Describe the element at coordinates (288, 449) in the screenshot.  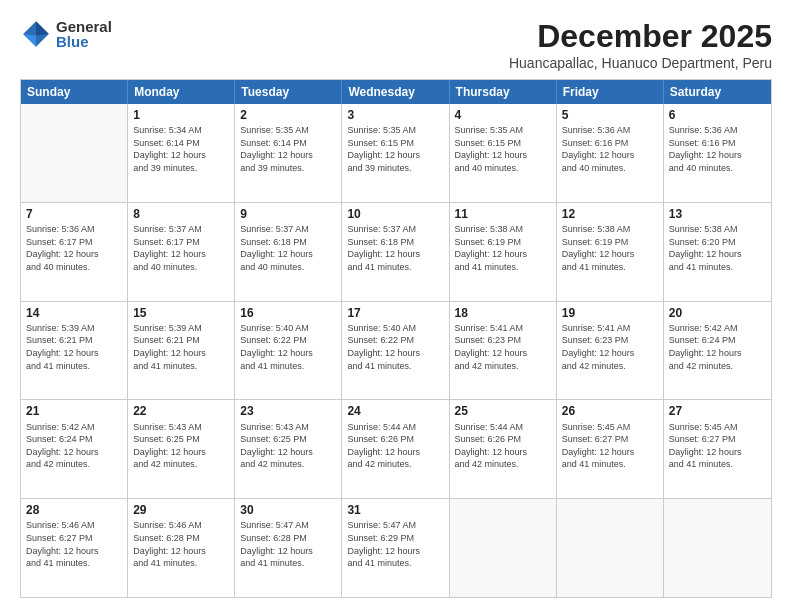
I see `calendar-cell-23: 23Sunrise: 5:43 AM Sunset: 6:25 PM Dayli…` at that location.